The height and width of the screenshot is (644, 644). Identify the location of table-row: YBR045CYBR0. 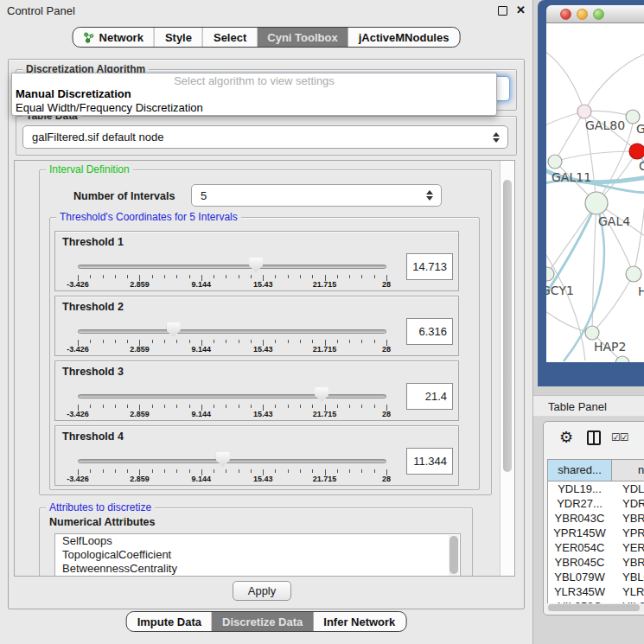
(596, 562).